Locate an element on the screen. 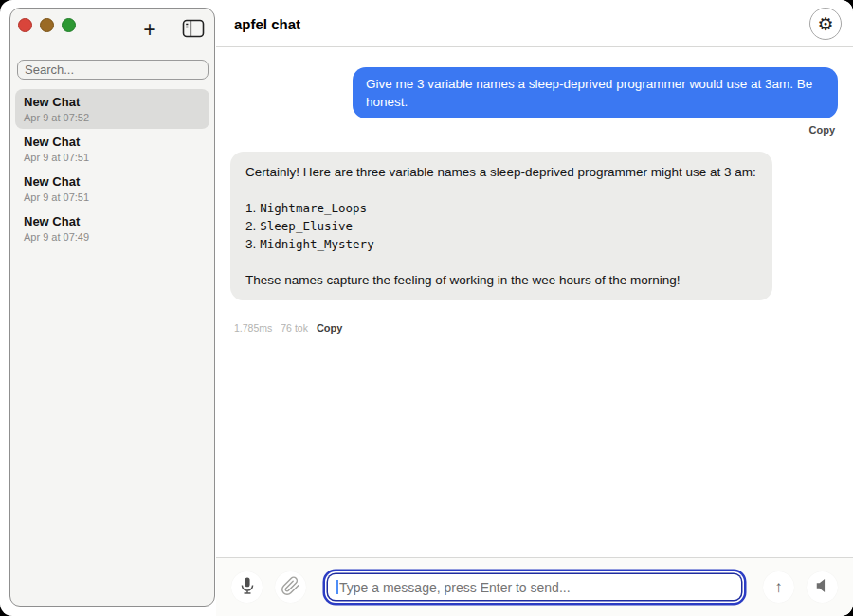 The width and height of the screenshot is (853, 616). list-item: 3. Midnight_Mystery is located at coordinates (501, 245).